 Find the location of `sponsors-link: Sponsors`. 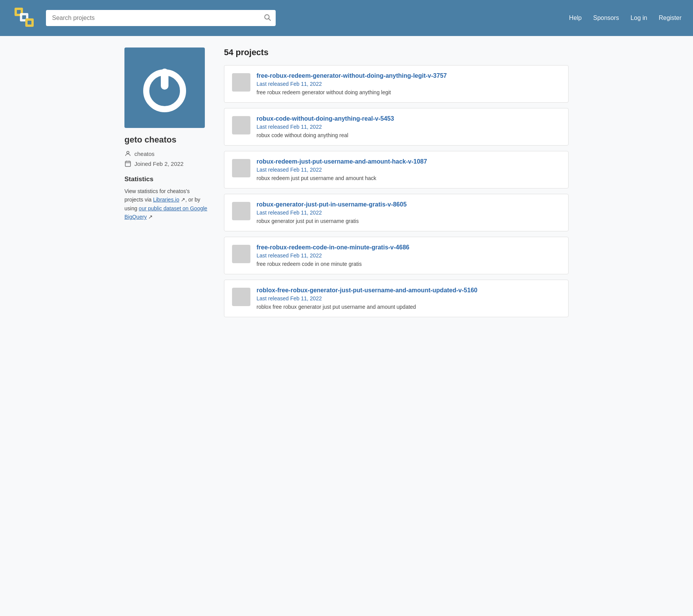

sponsors-link: Sponsors is located at coordinates (606, 18).